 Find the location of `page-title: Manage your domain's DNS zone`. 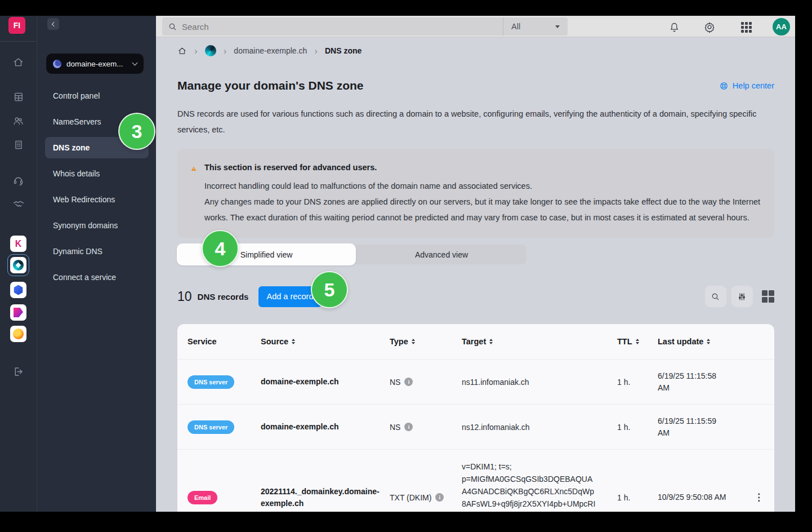

page-title: Manage your domain's DNS zone is located at coordinates (270, 86).